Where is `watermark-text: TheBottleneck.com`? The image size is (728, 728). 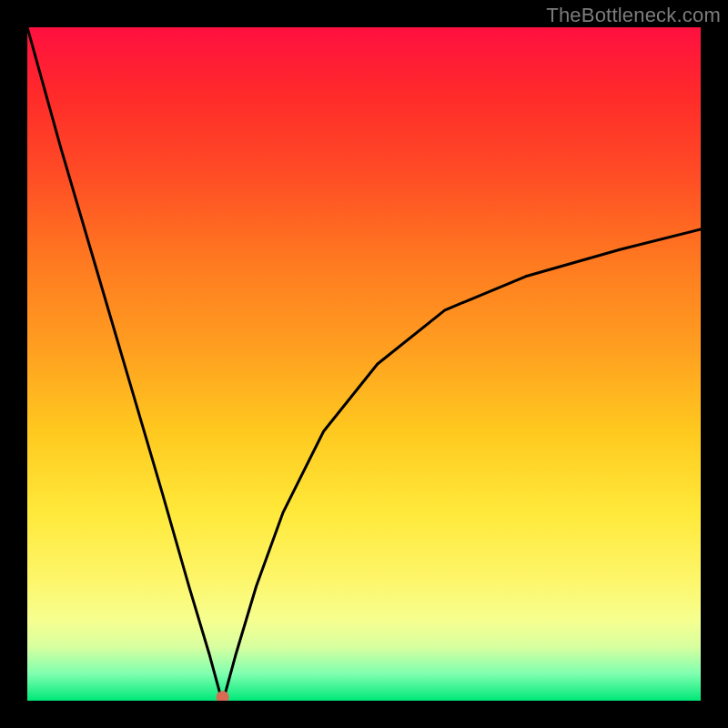
watermark-text: TheBottleneck.com is located at coordinates (633, 15).